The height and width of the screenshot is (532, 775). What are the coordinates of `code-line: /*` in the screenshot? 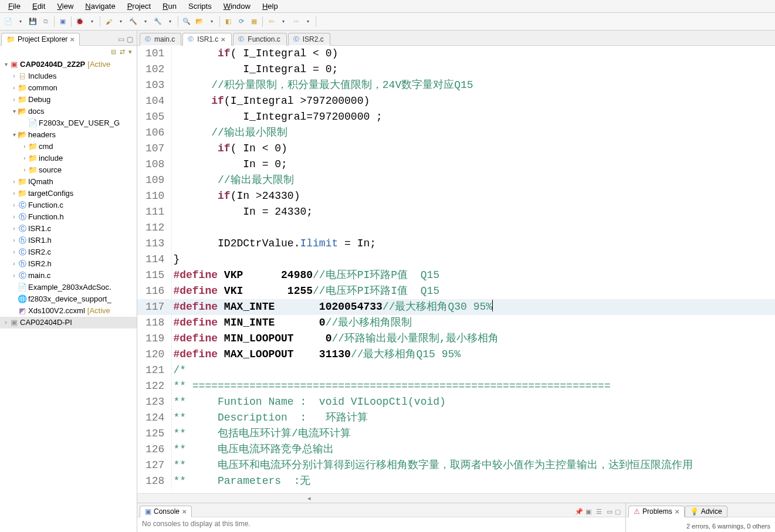 It's located at (473, 371).